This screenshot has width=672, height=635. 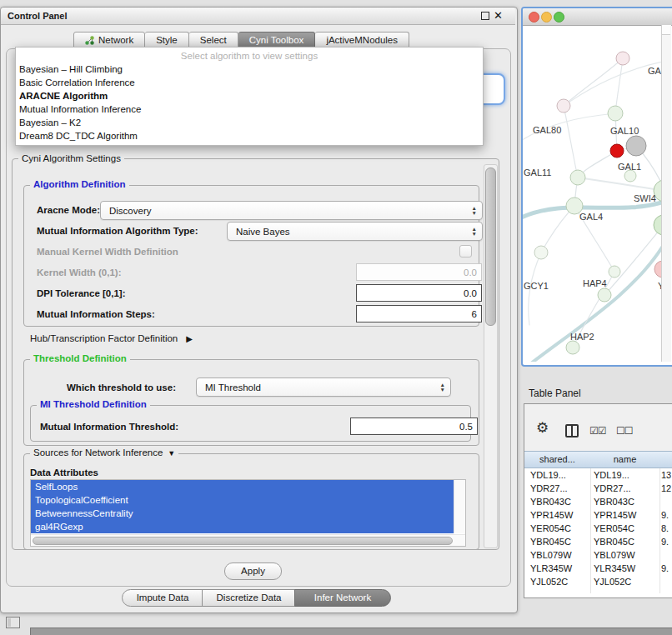 I want to click on tab-cyni-toolbox: Cyni Toolbox, so click(x=277, y=40).